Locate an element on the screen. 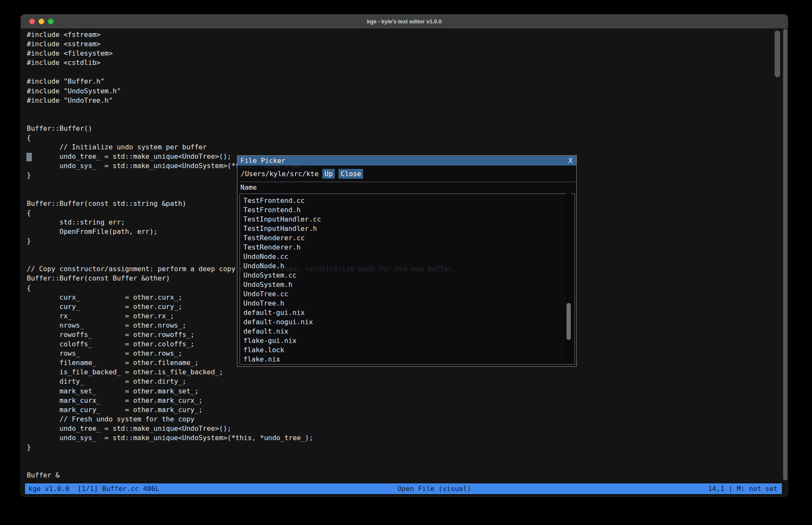 This screenshot has height=525, width=812. file-list-item: UndoSystem.cc is located at coordinates (407, 275).